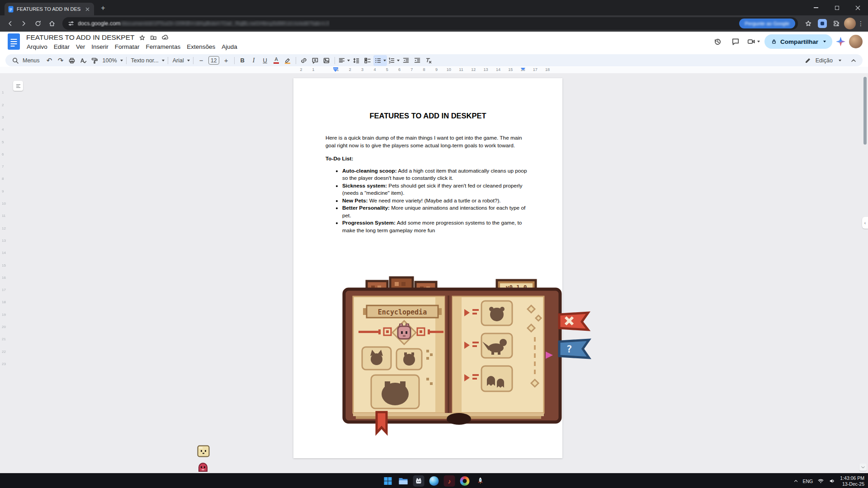  I want to click on new-tab-button: +, so click(103, 8).